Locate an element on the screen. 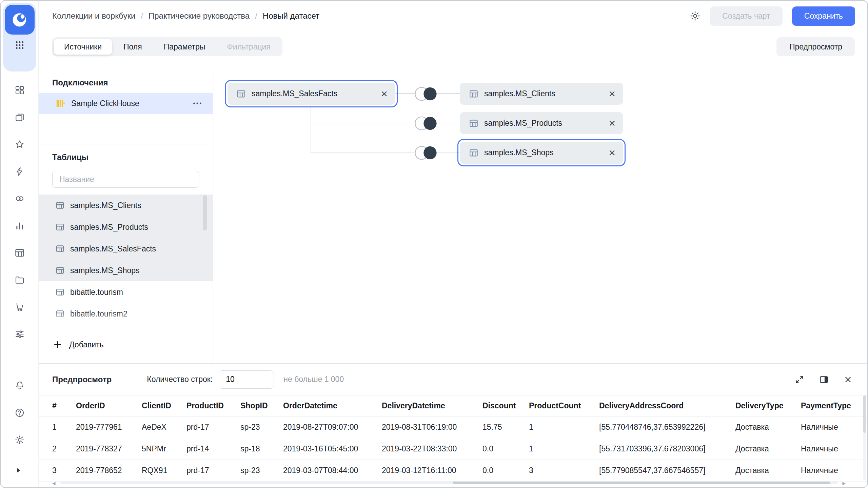 This screenshot has height=488, width=868. table-list-item: samples.MS_Clients is located at coordinates (125, 205).